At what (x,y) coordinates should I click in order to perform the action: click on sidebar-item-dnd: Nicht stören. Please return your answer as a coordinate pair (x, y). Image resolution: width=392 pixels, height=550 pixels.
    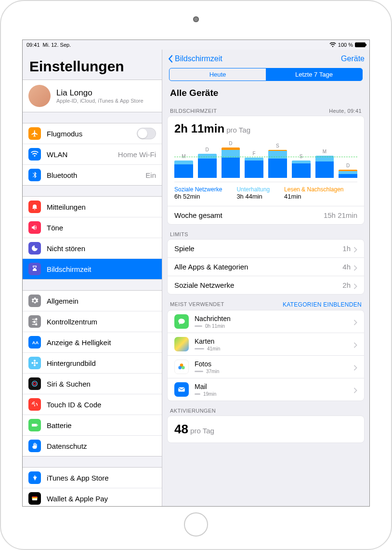
    Looking at the image, I should click on (92, 249).